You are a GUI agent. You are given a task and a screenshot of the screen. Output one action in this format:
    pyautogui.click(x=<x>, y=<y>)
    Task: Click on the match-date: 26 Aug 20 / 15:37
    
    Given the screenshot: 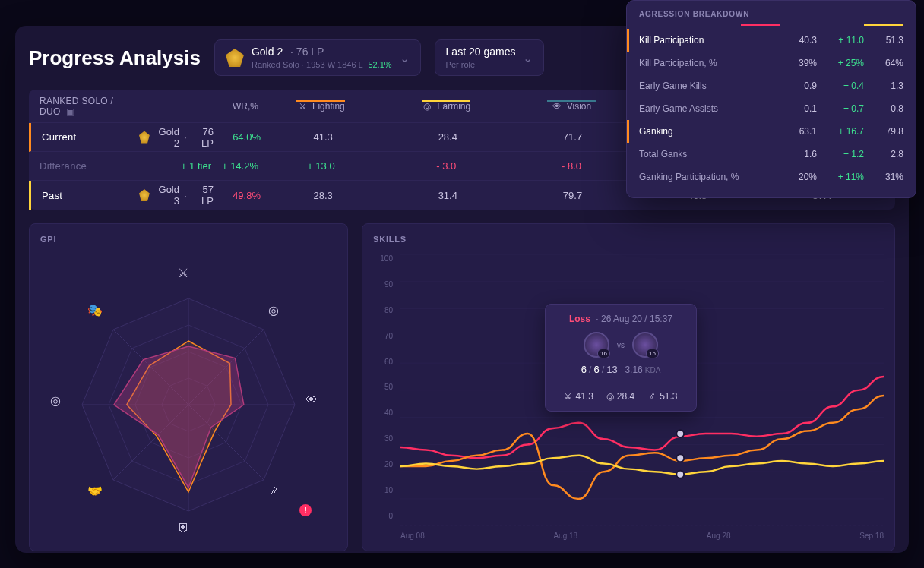 What is the action you would take?
    pyautogui.click(x=637, y=319)
    